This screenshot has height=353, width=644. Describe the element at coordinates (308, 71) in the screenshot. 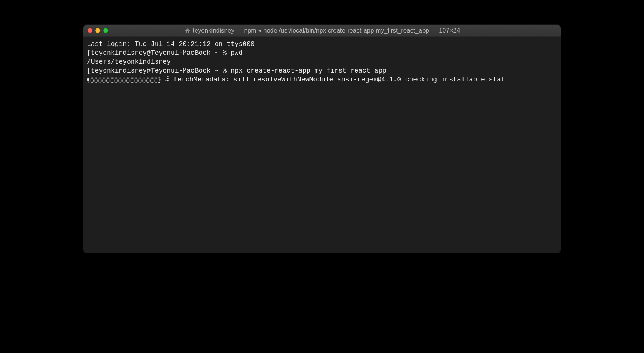

I see `prompt-command: npx create-react-app my_first_react_app` at that location.